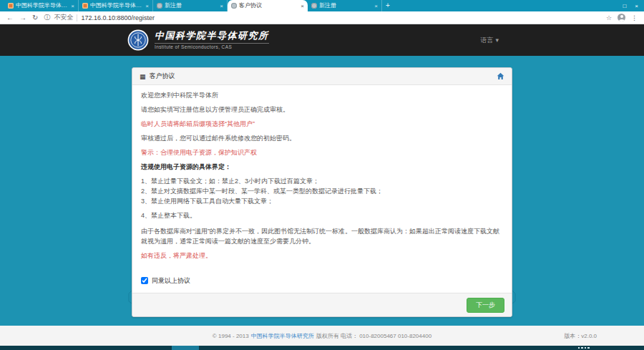 Image resolution: width=644 pixels, height=350 pixels. Describe the element at coordinates (322, 192) in the screenshot. I see `rule-item-2: 2、禁止对文摘数据库中某一时段、某一学科、或某一类型的数据记录进行批量下载；` at that location.